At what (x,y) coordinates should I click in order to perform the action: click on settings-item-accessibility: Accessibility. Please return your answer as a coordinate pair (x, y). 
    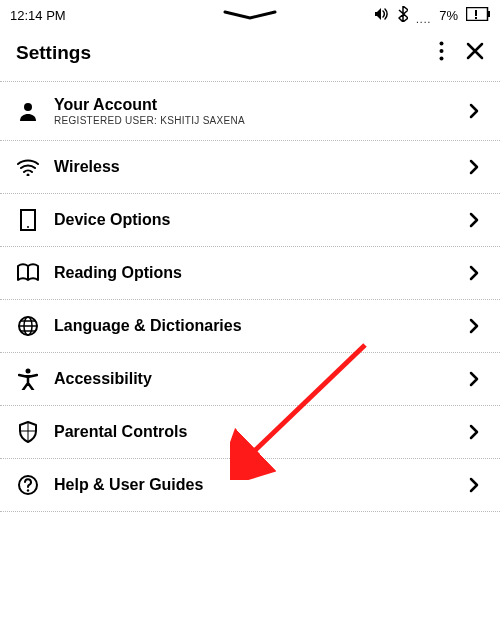
    Looking at the image, I should click on (250, 378).